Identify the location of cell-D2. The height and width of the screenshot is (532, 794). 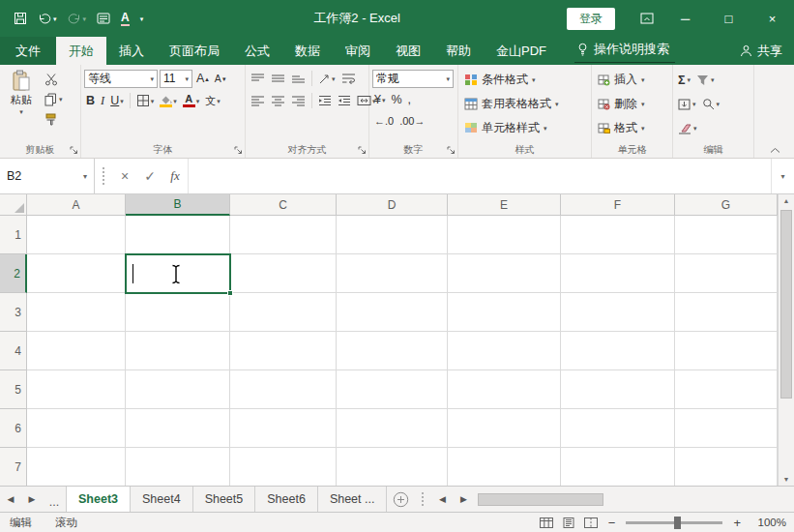
(393, 274).